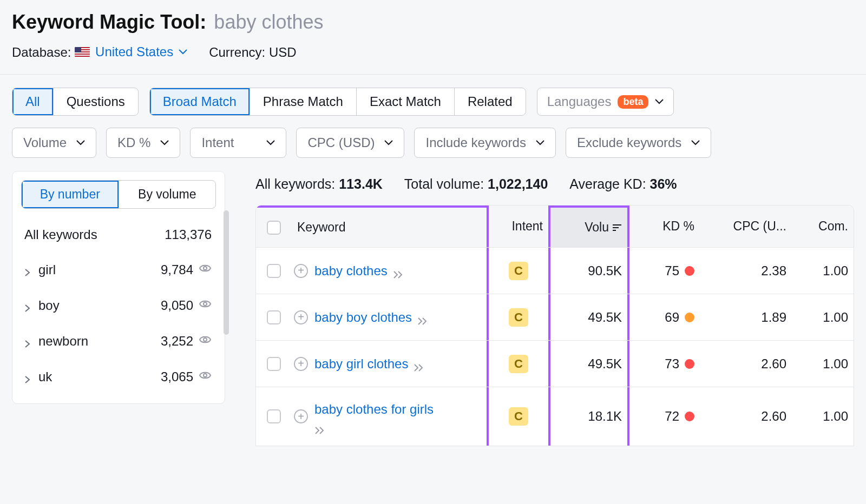 Image resolution: width=866 pixels, height=504 pixels. I want to click on filter-kd: KD %, so click(143, 143).